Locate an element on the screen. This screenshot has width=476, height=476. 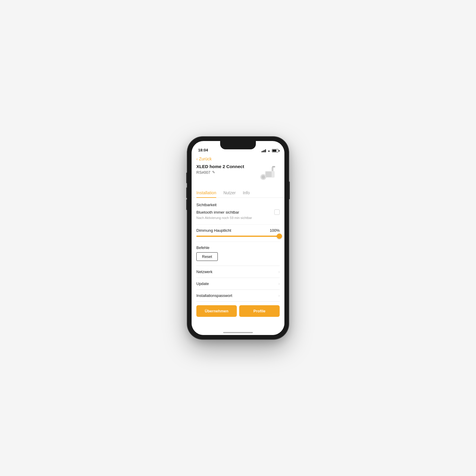
tabs-bar: Installation Nutzer Info is located at coordinates (238, 193).